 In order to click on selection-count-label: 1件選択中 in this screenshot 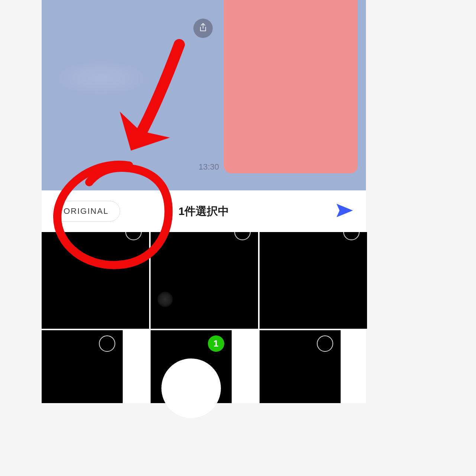, I will do `click(204, 211)`.